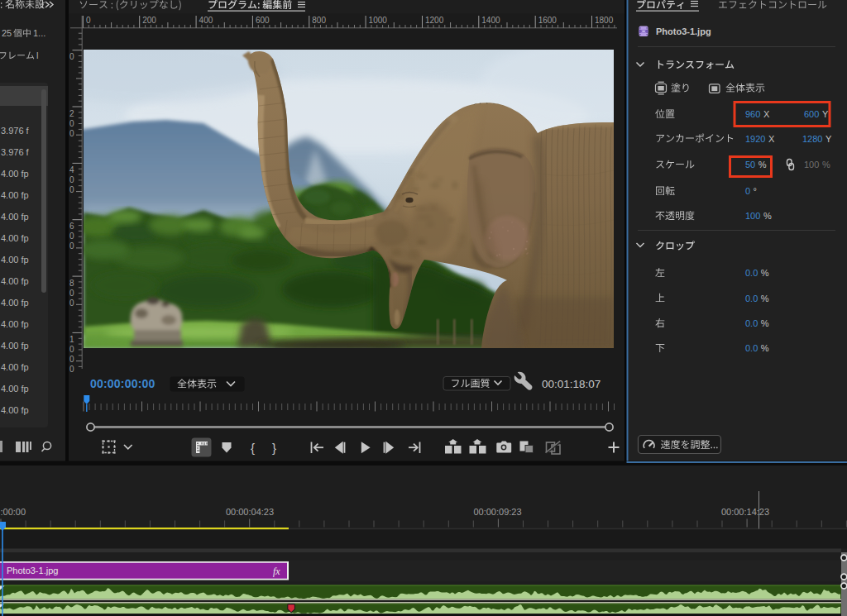  Describe the element at coordinates (745, 512) in the screenshot. I see `svg-text: 00:00:14:23` at that location.